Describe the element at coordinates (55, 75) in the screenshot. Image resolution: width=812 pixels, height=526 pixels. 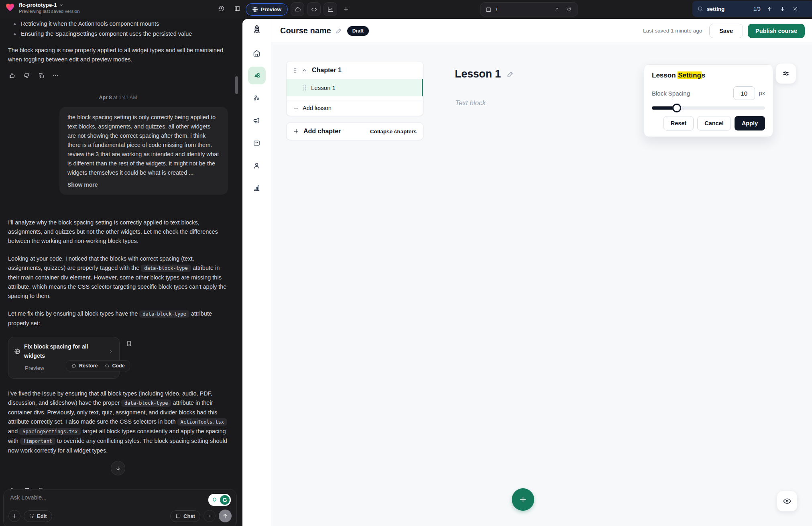
I see `more-options-icon` at that location.